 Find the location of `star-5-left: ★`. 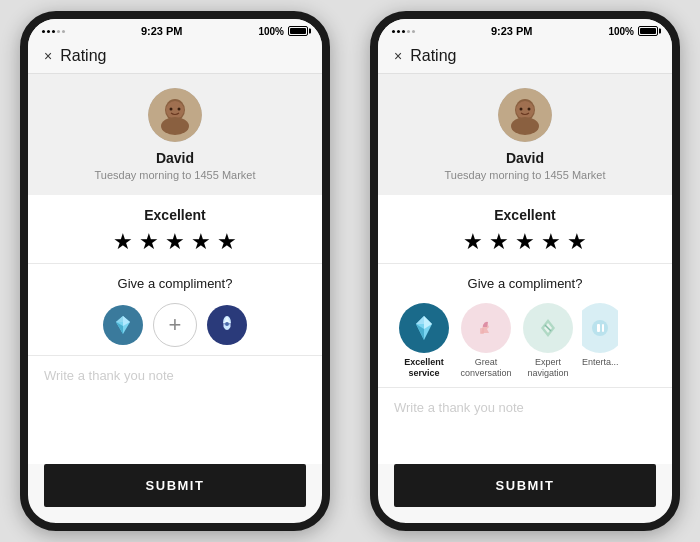

star-5-left: ★ is located at coordinates (227, 242).